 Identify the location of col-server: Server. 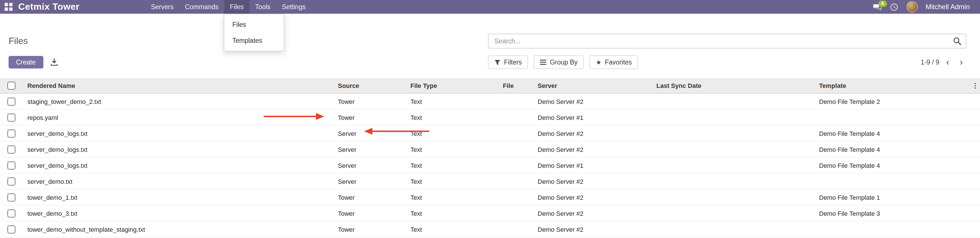
(592, 86).